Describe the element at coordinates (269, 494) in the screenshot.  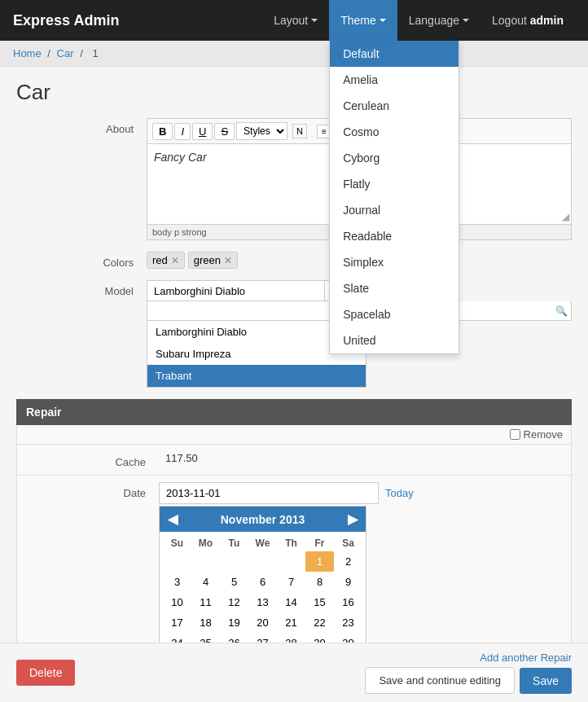
I see `date-input` at that location.